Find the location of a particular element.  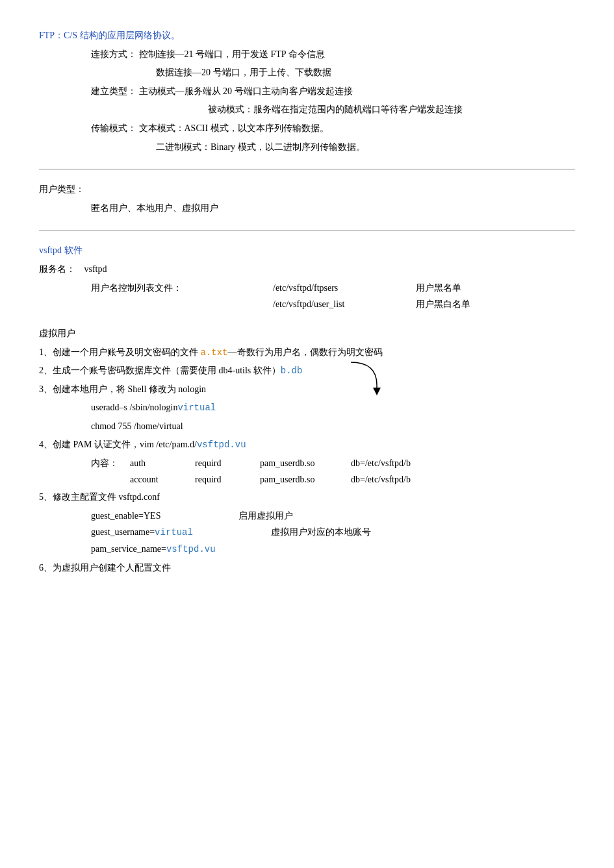

pam-account-col4: db=/etc/vsftpd/b is located at coordinates (381, 479).